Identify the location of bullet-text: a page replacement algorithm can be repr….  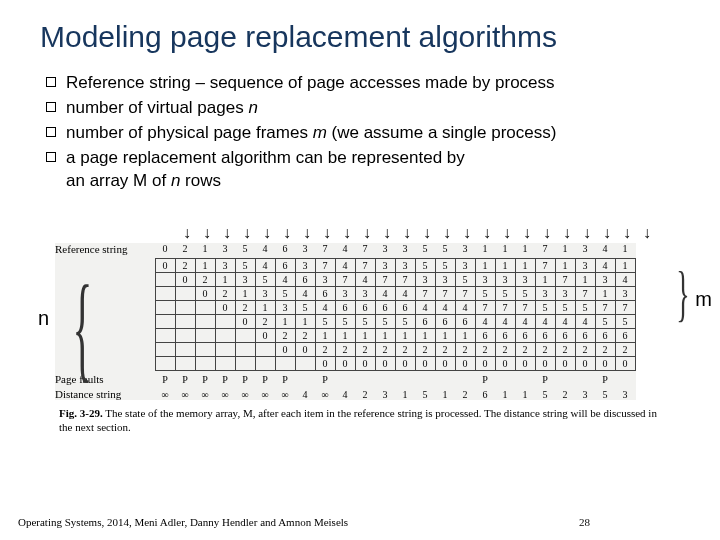
(373, 170).